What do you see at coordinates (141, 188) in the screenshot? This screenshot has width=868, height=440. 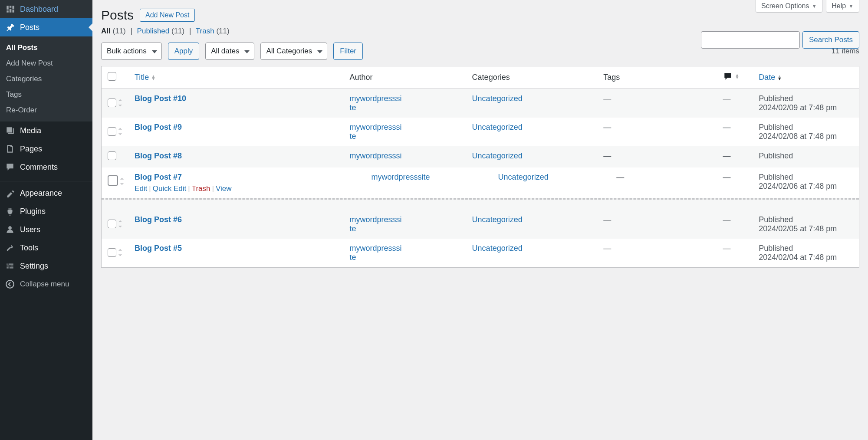 I see `edit-link: Edit` at bounding box center [141, 188].